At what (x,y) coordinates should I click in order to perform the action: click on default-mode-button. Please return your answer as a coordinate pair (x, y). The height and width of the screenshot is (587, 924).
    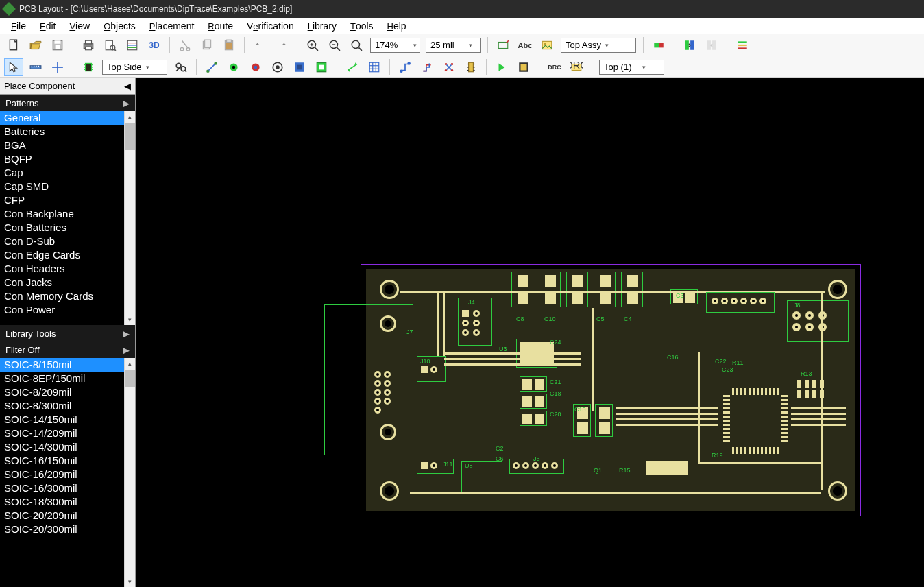
    Looking at the image, I should click on (14, 67).